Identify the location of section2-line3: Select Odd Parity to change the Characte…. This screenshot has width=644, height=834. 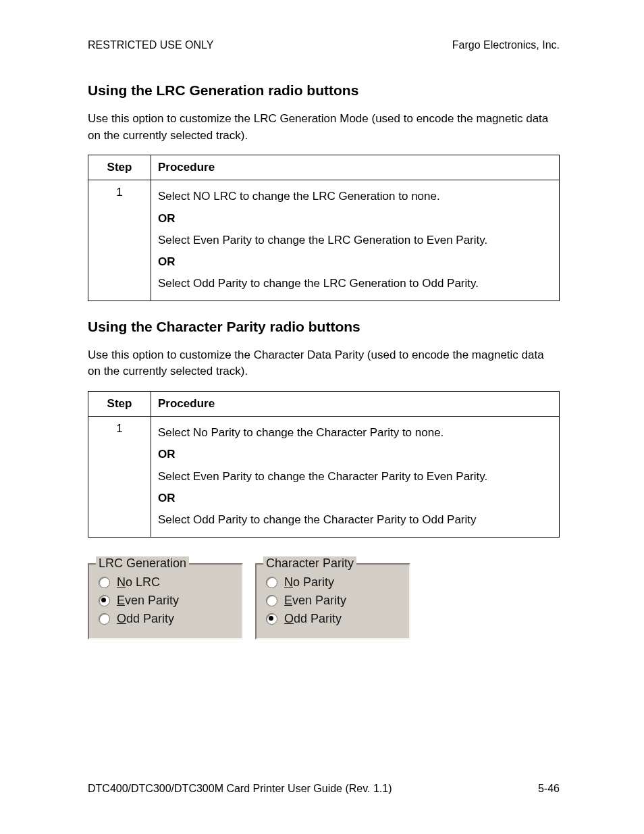
(355, 520).